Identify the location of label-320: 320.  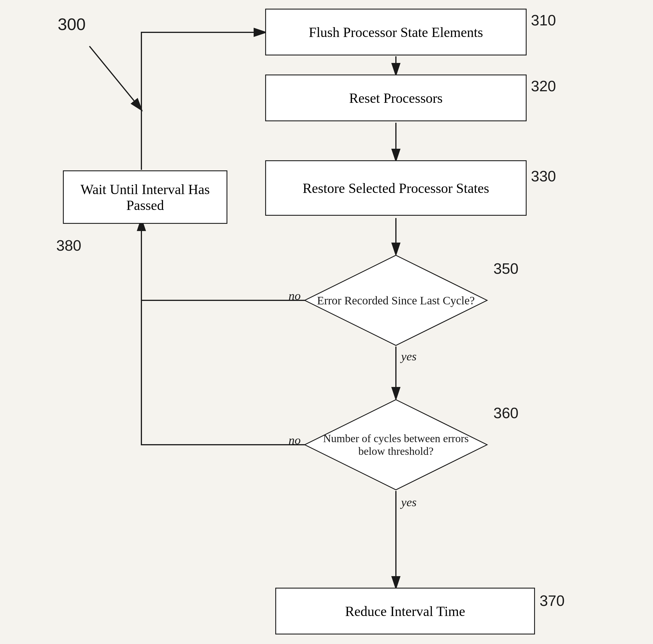
(543, 86).